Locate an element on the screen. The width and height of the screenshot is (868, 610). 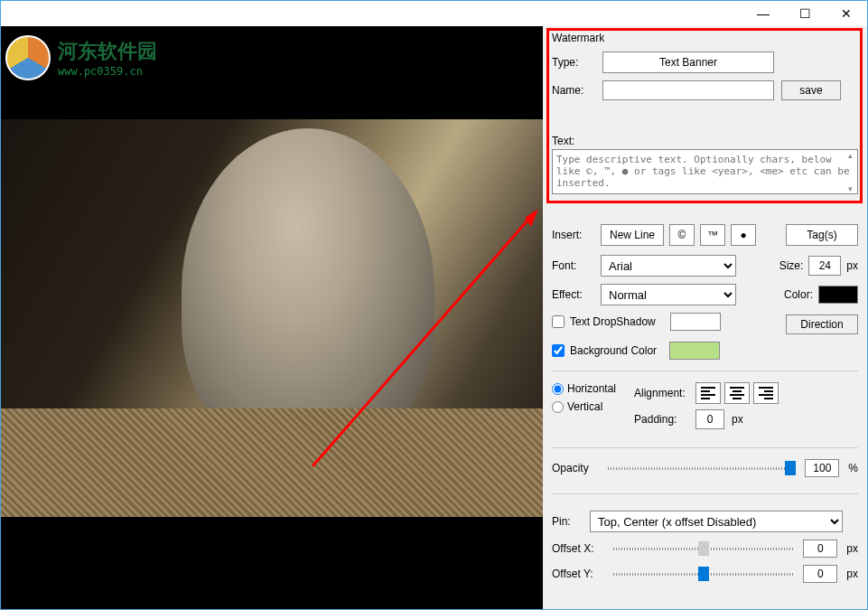
textarea-scroll-up-icon: ▴ is located at coordinates (850, 156).